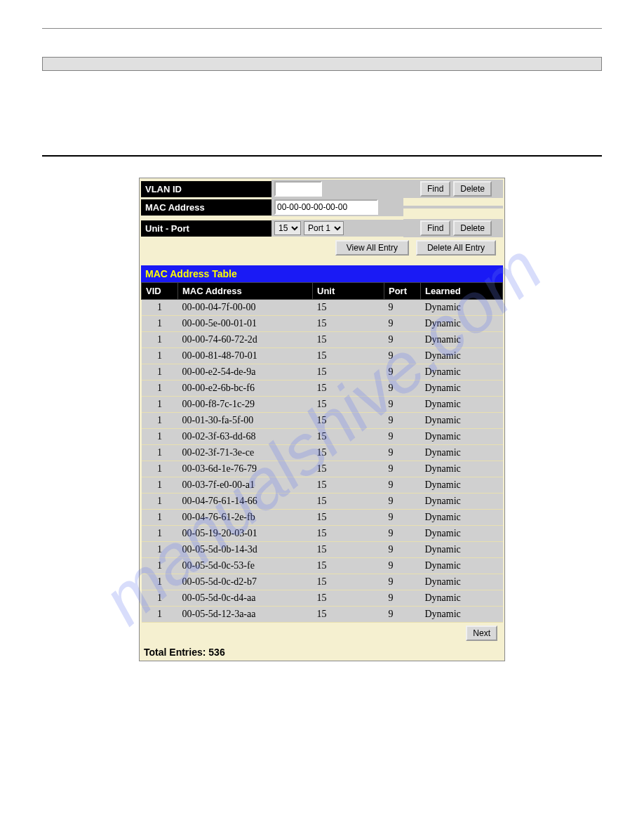 The width and height of the screenshot is (644, 834). What do you see at coordinates (288, 228) in the screenshot?
I see `unit-select: 15` at bounding box center [288, 228].